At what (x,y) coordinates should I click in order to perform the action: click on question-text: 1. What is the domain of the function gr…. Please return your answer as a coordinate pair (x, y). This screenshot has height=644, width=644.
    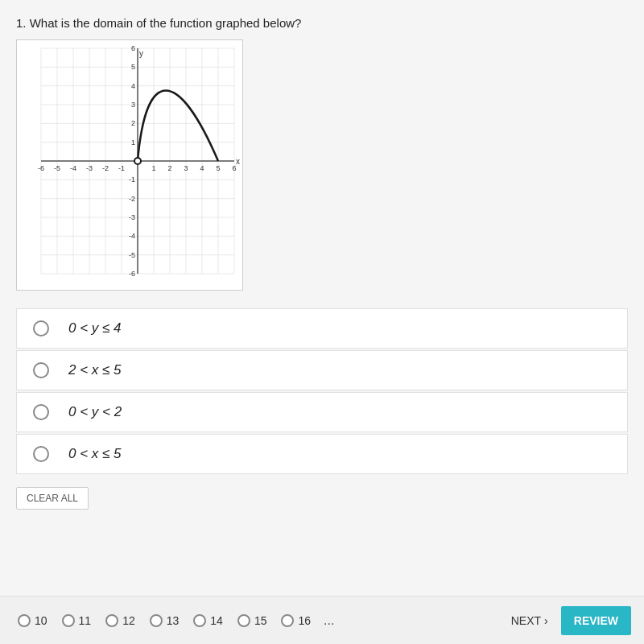
    Looking at the image, I should click on (322, 23).